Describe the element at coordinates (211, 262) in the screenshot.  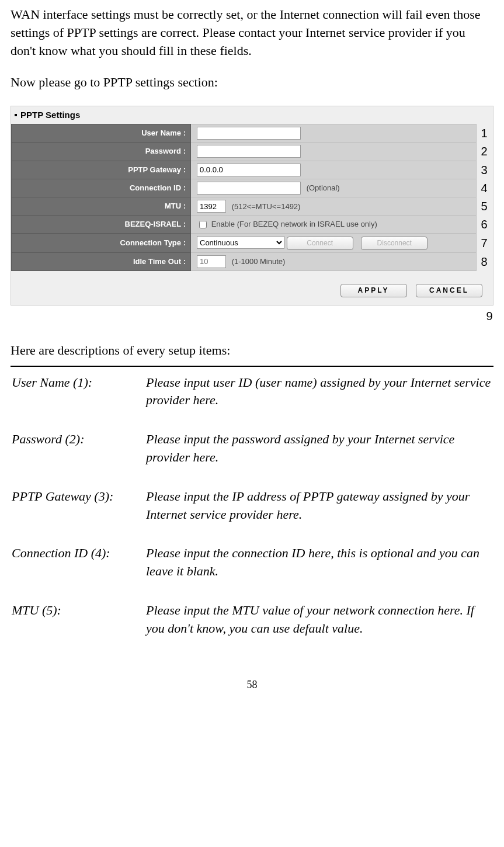
I see `idle-timeout-input` at that location.